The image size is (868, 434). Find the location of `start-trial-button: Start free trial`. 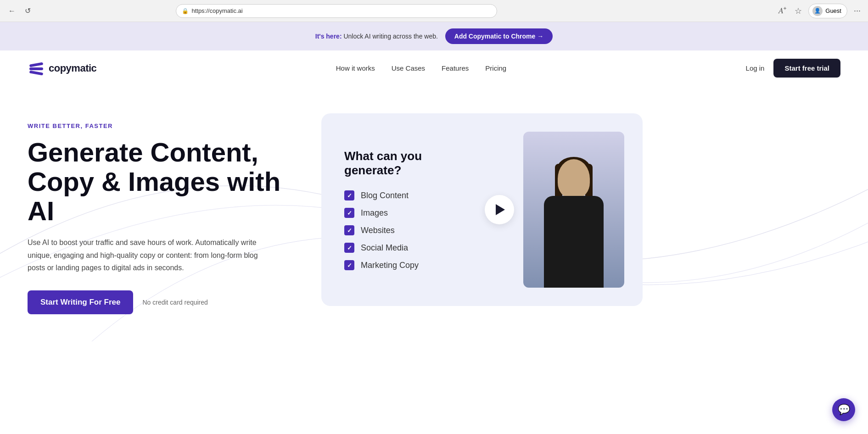

start-trial-button: Start free trial is located at coordinates (807, 68).